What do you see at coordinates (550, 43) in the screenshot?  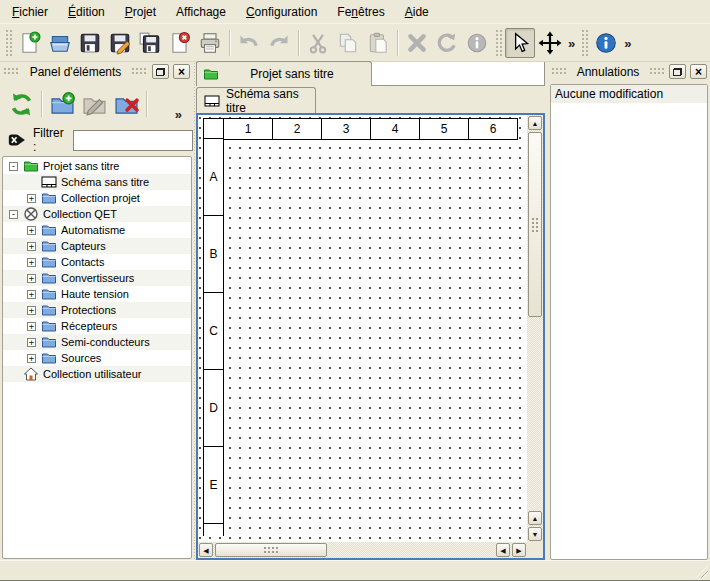 I see `move-mode-button` at bounding box center [550, 43].